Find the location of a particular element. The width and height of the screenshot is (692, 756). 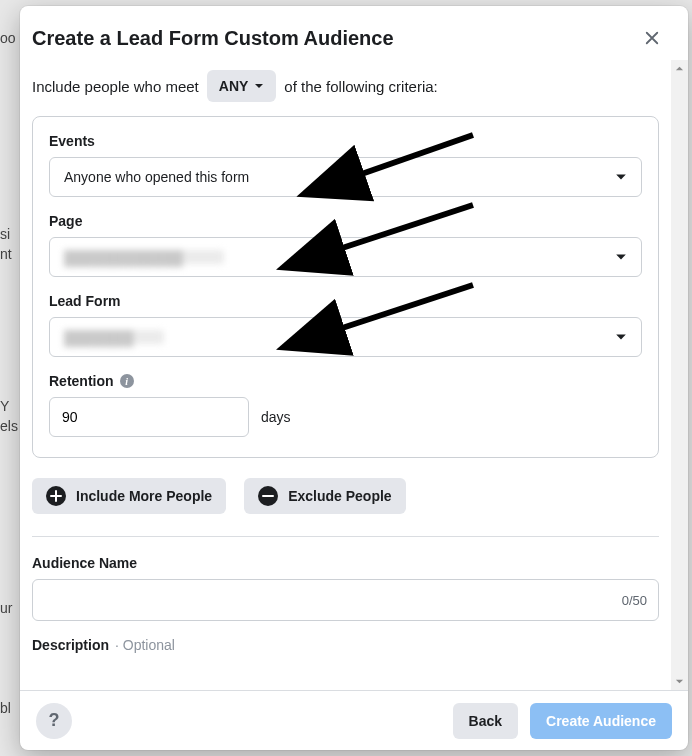

plus-icon is located at coordinates (56, 496).